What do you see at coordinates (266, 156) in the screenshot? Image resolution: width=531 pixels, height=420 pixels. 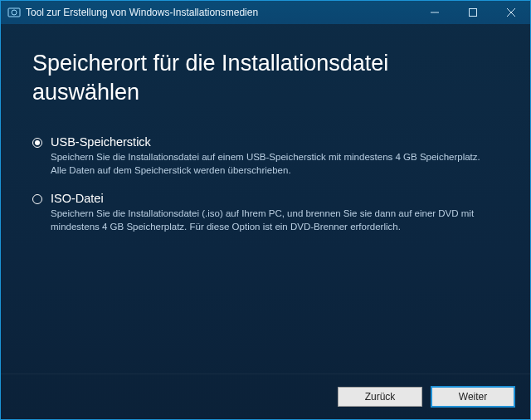 I see `option-usb: USB-Speicherstick Speichern Sie die Inst…` at bounding box center [266, 156].